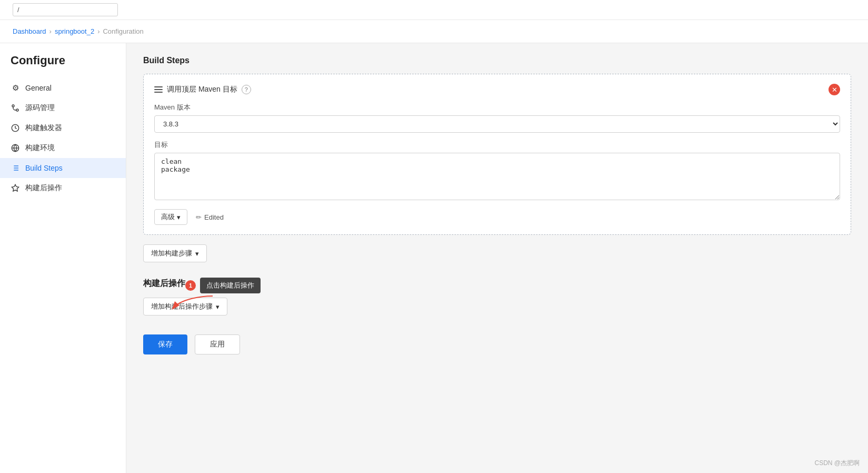  Describe the element at coordinates (63, 108) in the screenshot. I see `sidebar-item-source: 源码管理` at that location.